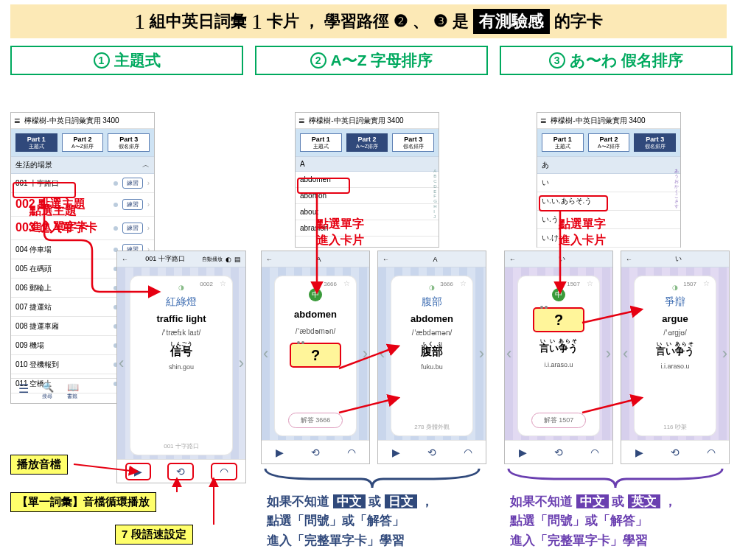 This screenshot has height=560, width=737. I want to click on phone-card-az-question: ←A ‹› 3666☆ 中 abdomen /ˈæbdəmən/ ? 解答 36…, so click(315, 357).